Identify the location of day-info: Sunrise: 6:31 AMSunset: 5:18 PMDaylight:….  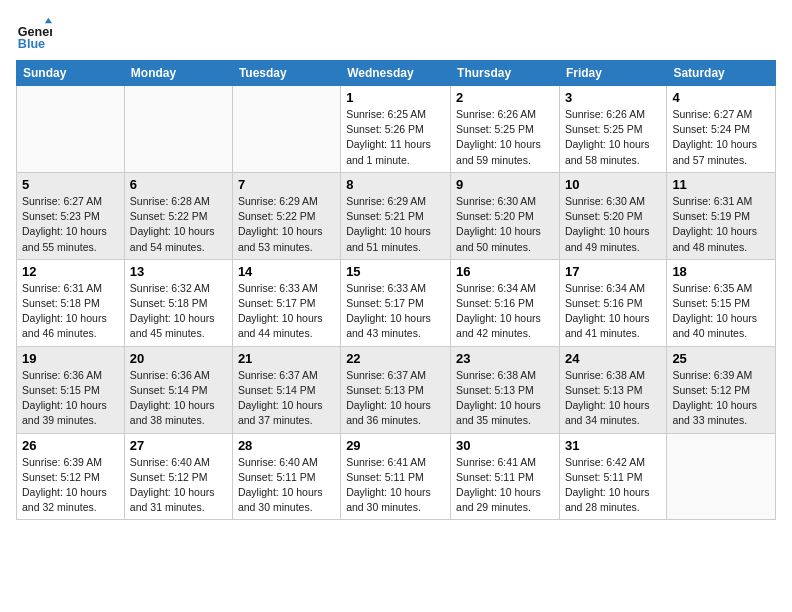
(64, 311).